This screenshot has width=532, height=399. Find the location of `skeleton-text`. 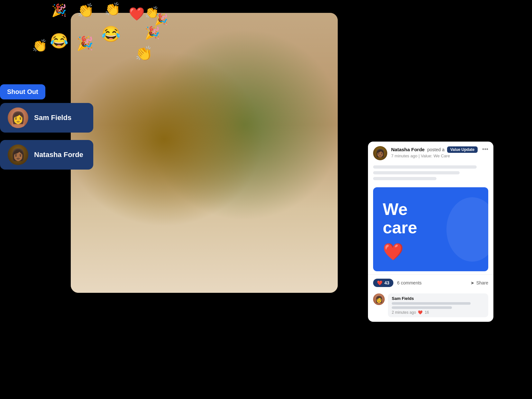

skeleton-text is located at coordinates (431, 175).